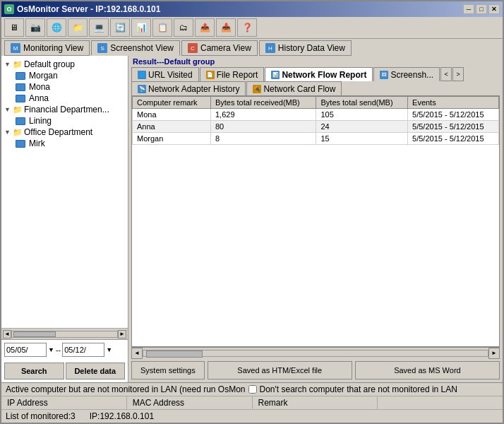  I want to click on toolbar-upload: 📤, so click(205, 28).